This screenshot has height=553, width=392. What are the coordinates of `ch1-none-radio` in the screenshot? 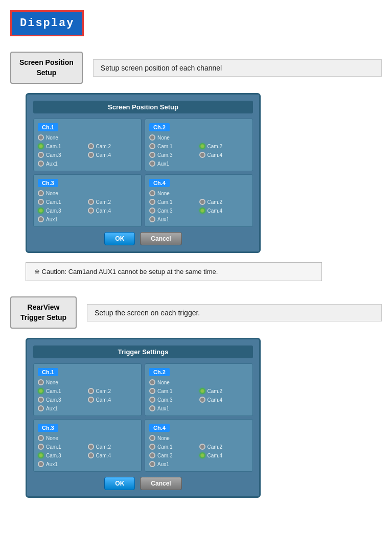 It's located at (41, 137).